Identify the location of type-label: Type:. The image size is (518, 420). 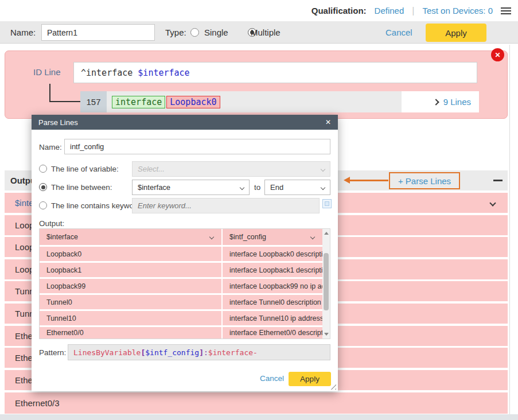
(176, 32).